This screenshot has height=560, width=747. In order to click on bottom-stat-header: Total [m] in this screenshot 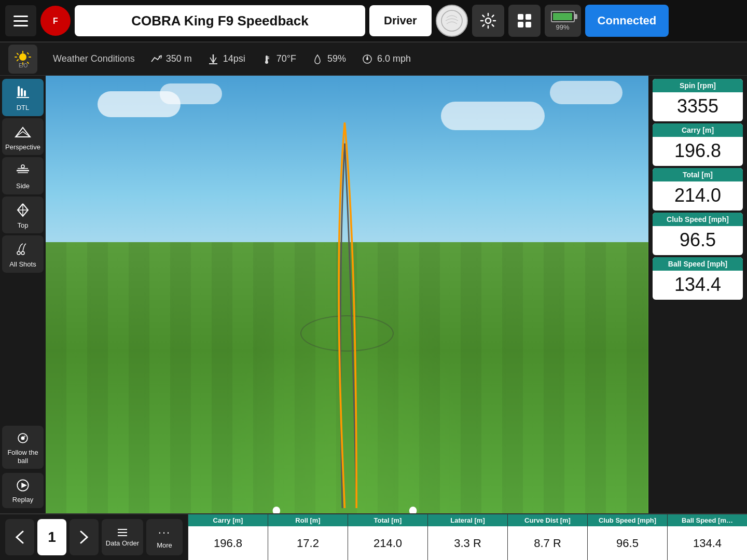, I will do `click(388, 521)`.